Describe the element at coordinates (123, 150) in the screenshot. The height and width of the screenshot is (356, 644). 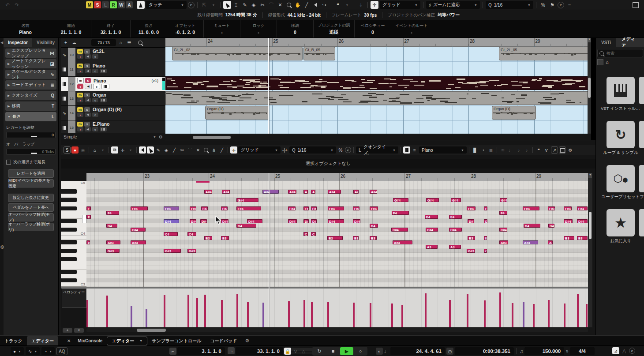
I see `crosshair-icon: ✛` at that location.